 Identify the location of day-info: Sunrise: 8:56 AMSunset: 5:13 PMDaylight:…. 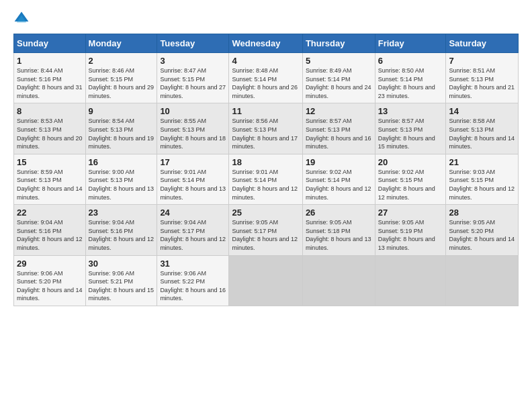
(265, 134).